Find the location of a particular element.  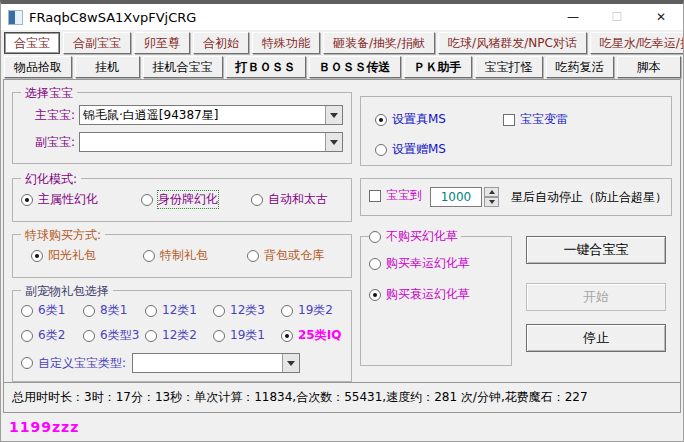

radio-label: 19类1 is located at coordinates (248, 336).